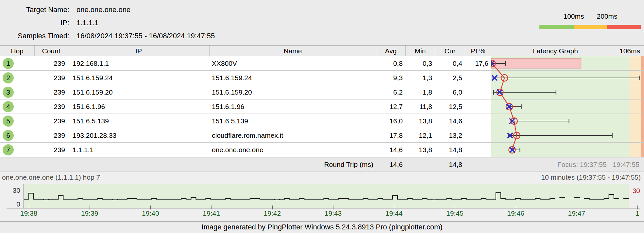 This screenshot has height=233, width=644. I want to click on ip-cell: 193.201.28.33, so click(139, 135).